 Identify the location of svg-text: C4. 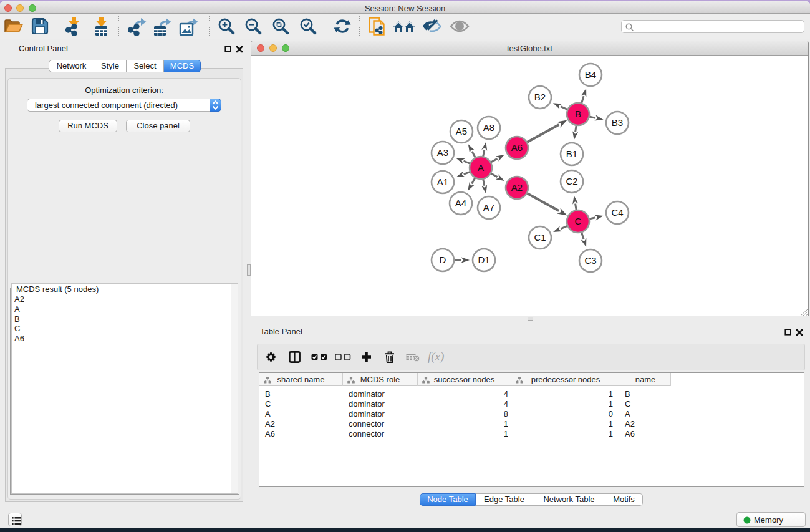
(617, 212).